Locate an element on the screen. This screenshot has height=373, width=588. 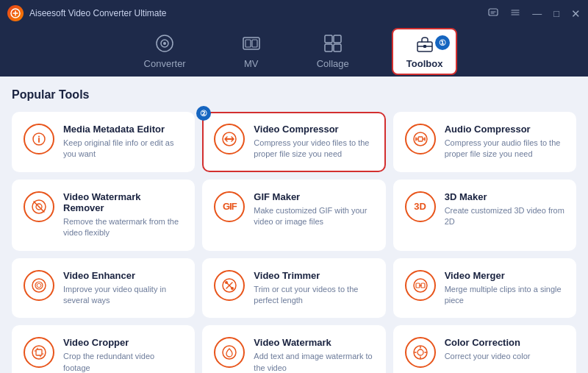
video-enhancer-icon is located at coordinates (39, 285).